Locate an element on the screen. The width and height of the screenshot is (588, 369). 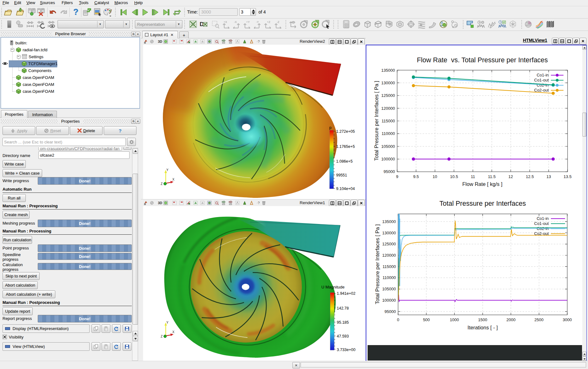
svg-text: 1.272e+05 is located at coordinates (345, 131).